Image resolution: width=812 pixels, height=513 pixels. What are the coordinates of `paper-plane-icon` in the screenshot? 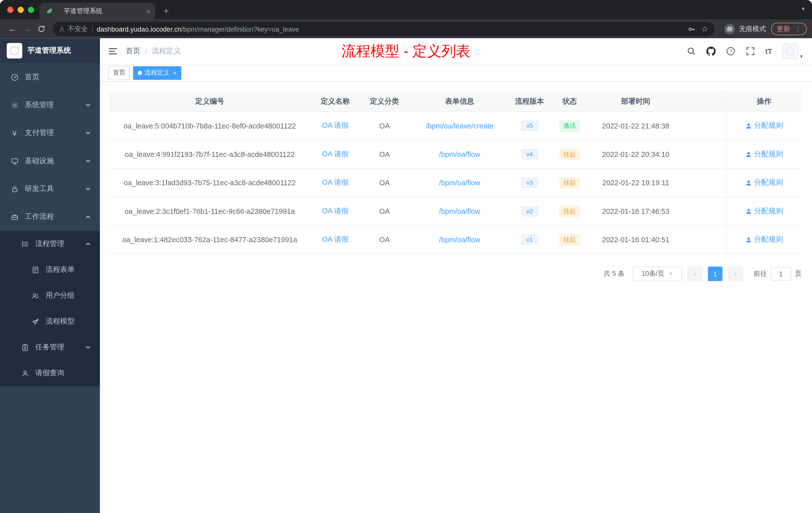 It's located at (35, 322).